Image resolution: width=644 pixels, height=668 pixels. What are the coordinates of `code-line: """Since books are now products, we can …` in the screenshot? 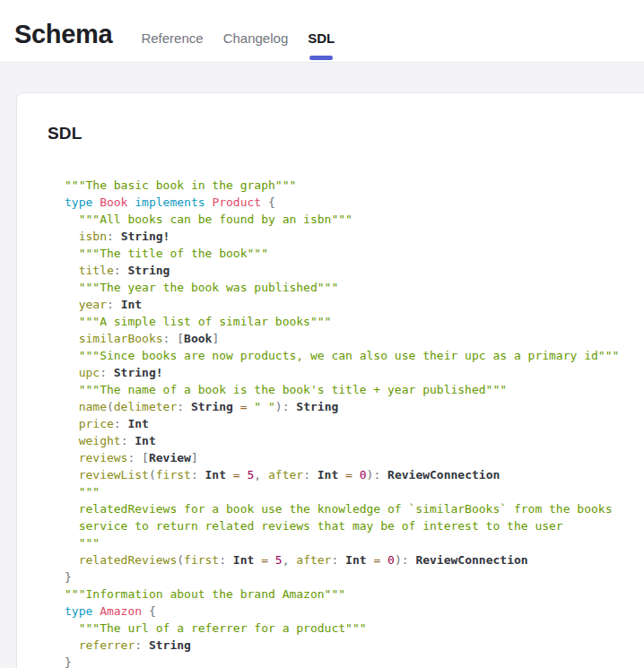 It's located at (354, 355).